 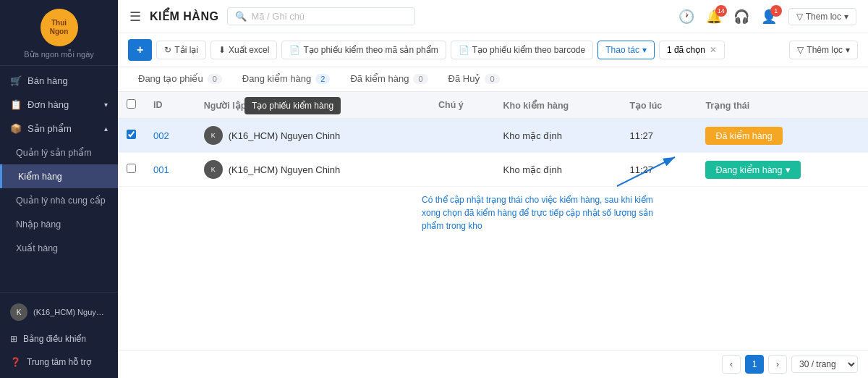 What do you see at coordinates (184, 16) in the screenshot?
I see `page-title: KIỂM HÀNG` at bounding box center [184, 16].